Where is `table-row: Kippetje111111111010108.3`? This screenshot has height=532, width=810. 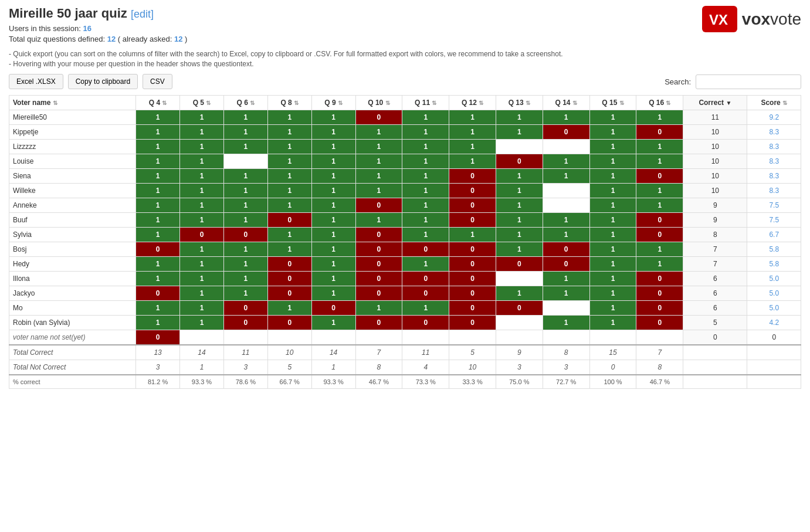
table-row: Kippetje111111111010108.3 is located at coordinates (405, 133).